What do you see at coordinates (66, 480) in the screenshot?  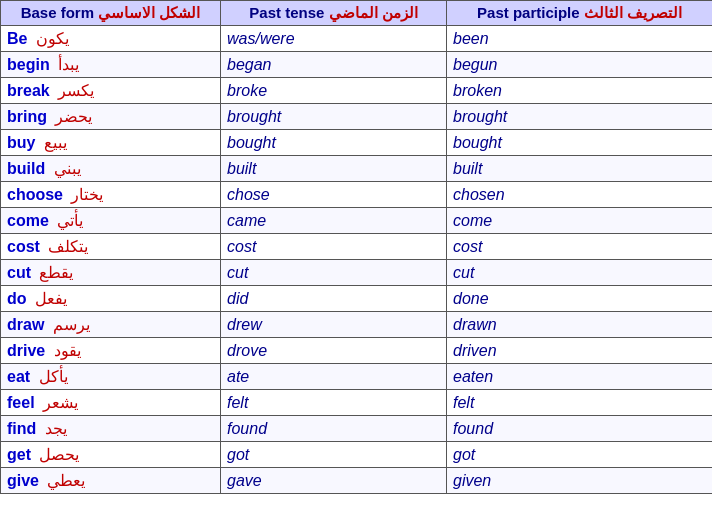 I see `base-ar: يعطي` at bounding box center [66, 480].